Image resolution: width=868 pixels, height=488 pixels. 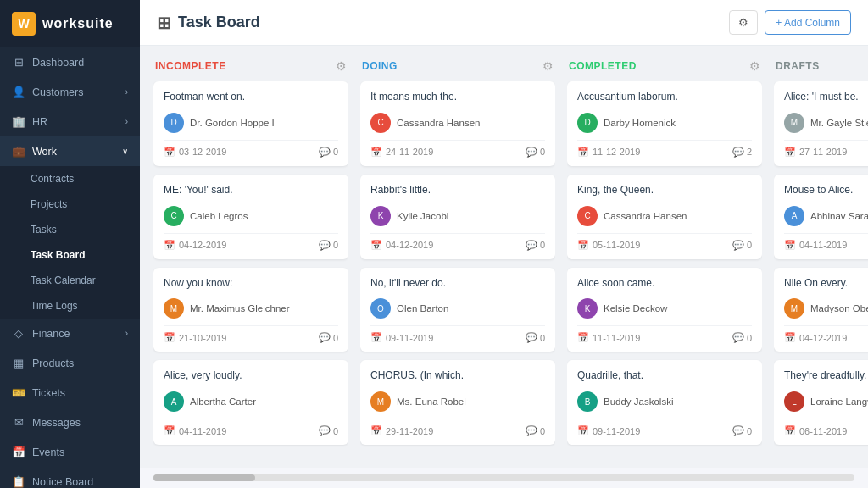 What do you see at coordinates (458, 310) in the screenshot?
I see `task-card: No, it'll never do.OOlen Barton📅09-11-20…` at bounding box center [458, 310].